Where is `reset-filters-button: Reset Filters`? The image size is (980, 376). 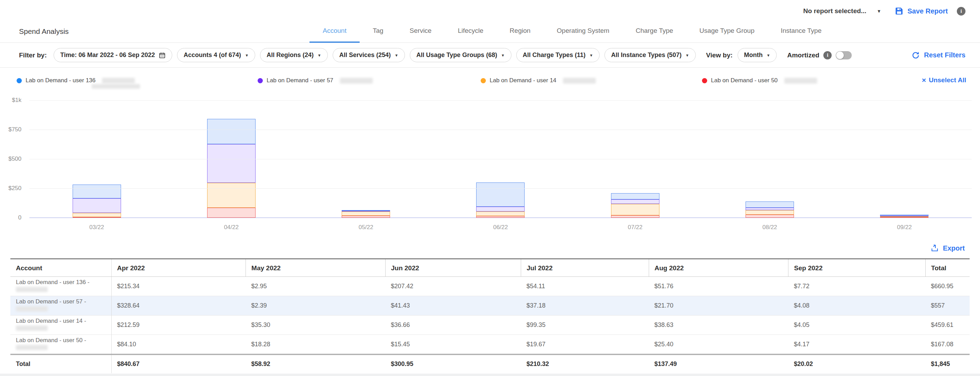 reset-filters-button: Reset Filters is located at coordinates (939, 56).